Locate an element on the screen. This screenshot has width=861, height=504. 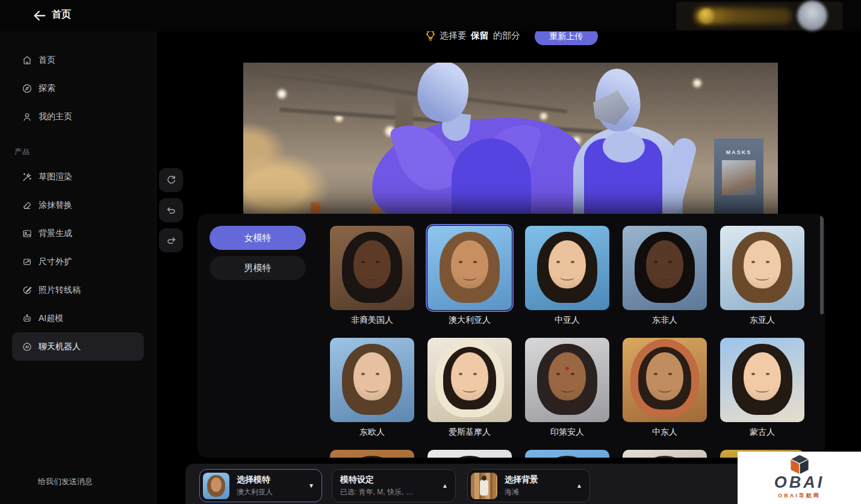
coin-icon is located at coordinates (707, 16).